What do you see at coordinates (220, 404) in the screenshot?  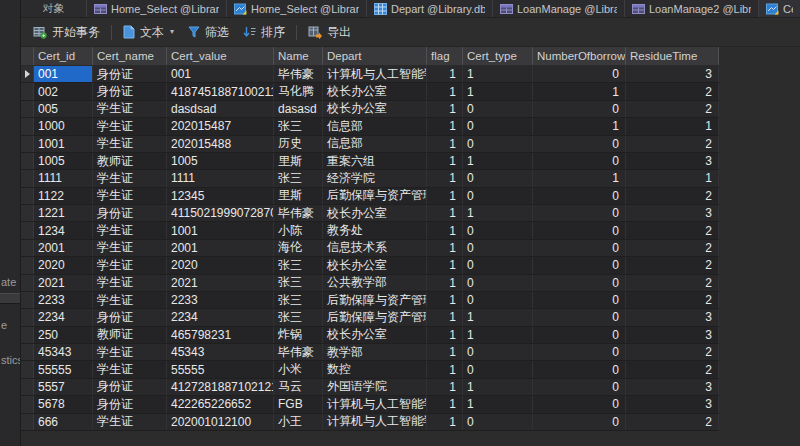 I see `cell-Cert_value: 422265226652` at bounding box center [220, 404].